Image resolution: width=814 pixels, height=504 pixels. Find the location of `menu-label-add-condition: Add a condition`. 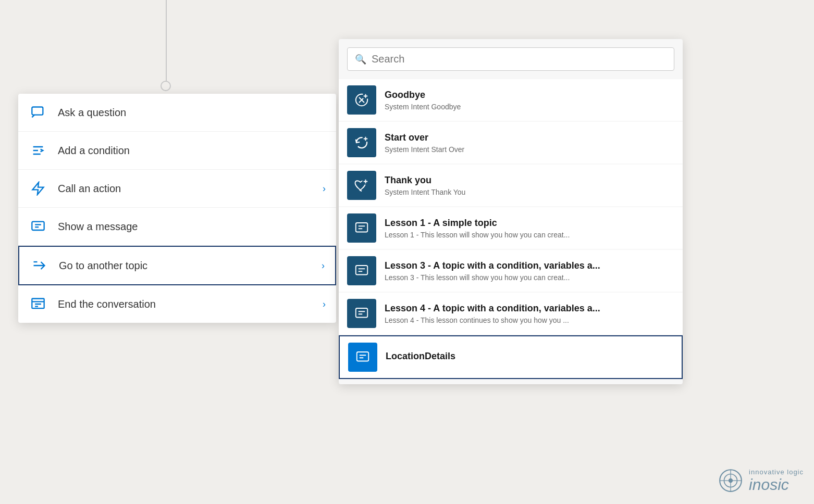

menu-label-add-condition: Add a condition is located at coordinates (192, 151).